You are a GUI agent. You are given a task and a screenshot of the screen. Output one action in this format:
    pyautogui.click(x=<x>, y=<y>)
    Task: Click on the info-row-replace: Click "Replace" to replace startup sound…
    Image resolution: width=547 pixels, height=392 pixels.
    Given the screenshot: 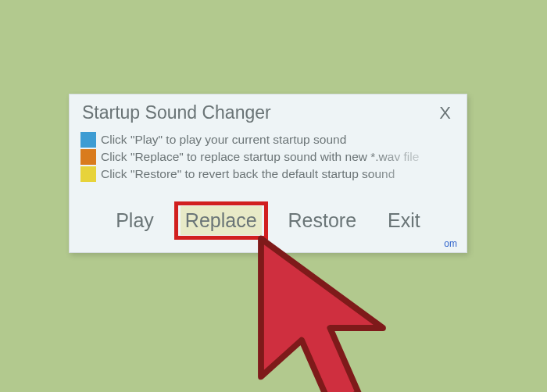 What is the action you would take?
    pyautogui.click(x=268, y=157)
    